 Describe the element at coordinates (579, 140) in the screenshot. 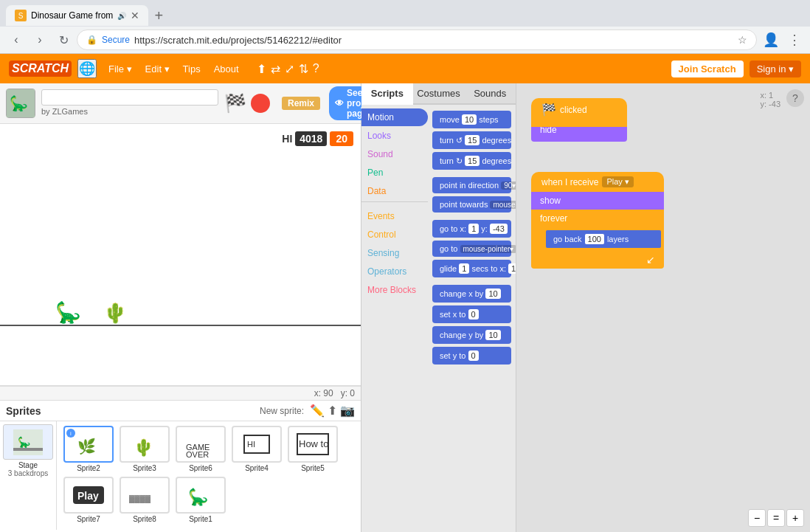

I see `block-end` at that location.